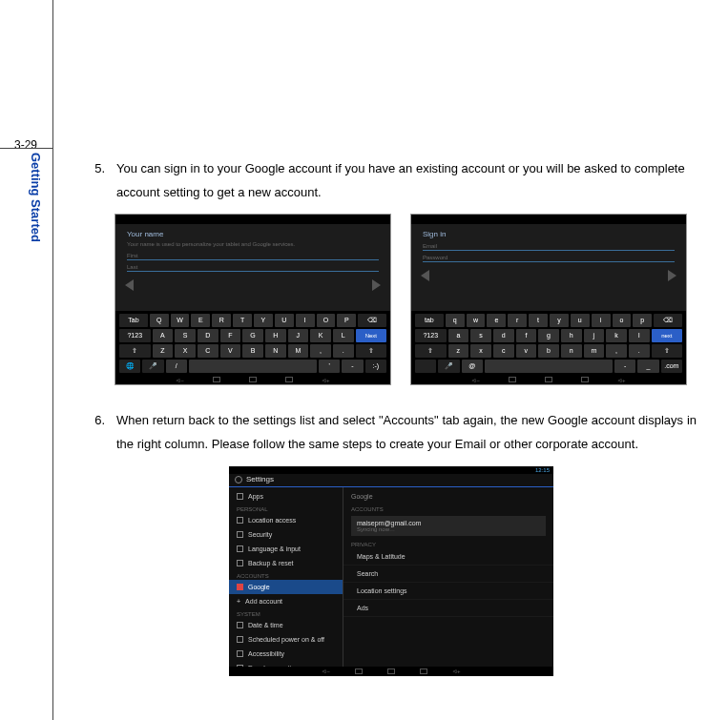 This screenshot has width=728, height=720. What do you see at coordinates (208, 351) in the screenshot?
I see `key: C` at bounding box center [208, 351].